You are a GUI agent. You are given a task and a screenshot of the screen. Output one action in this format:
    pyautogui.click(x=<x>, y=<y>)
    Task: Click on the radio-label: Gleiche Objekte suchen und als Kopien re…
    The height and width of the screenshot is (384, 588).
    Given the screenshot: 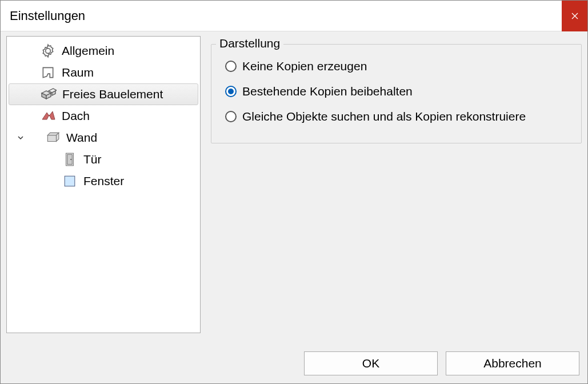 What is the action you would take?
    pyautogui.click(x=384, y=117)
    